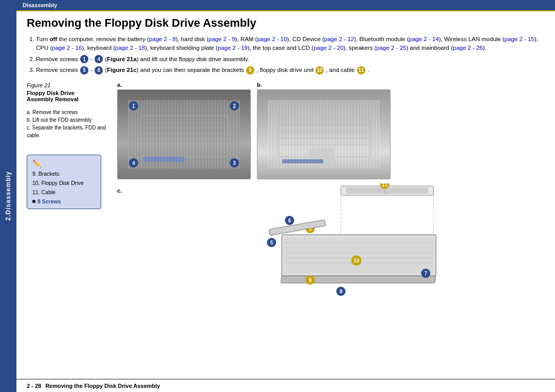  What do you see at coordinates (324, 130) in the screenshot?
I see `photo-b-block: b.` at bounding box center [324, 130].